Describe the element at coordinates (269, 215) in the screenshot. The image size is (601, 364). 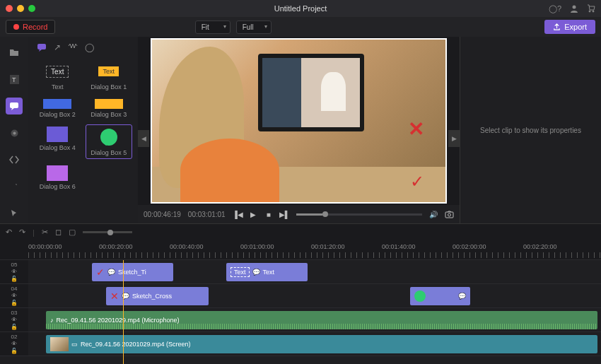
I see `stop-button: ■` at that location.